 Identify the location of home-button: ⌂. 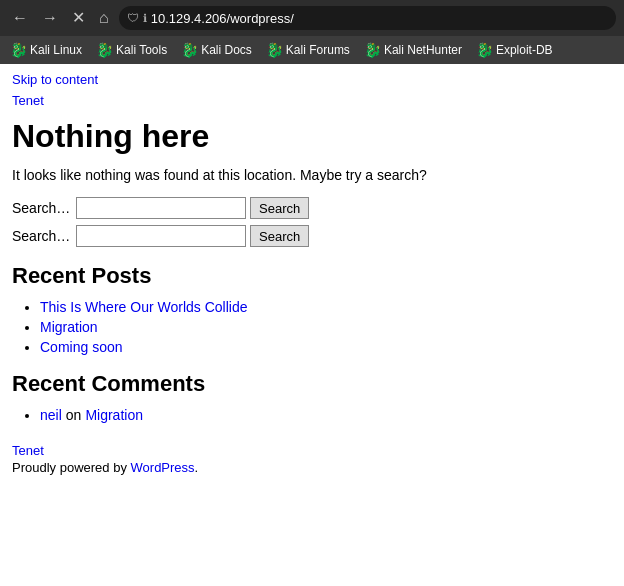
(104, 18).